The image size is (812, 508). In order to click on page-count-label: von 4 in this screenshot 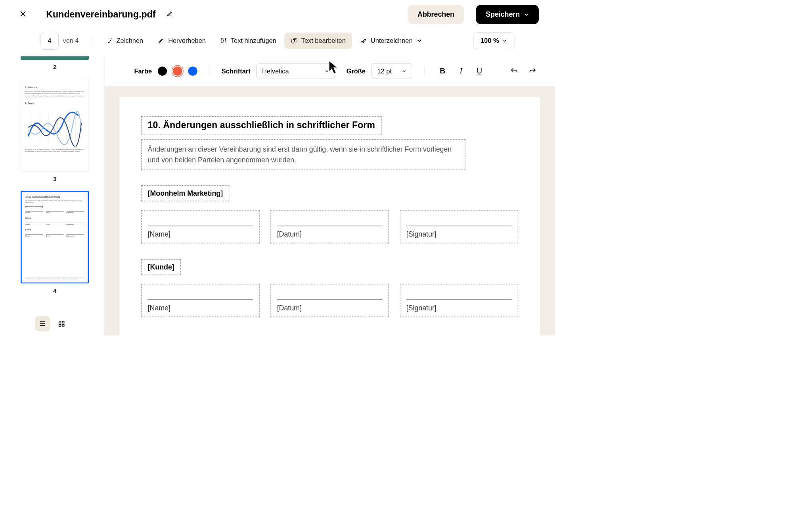, I will do `click(71, 40)`.